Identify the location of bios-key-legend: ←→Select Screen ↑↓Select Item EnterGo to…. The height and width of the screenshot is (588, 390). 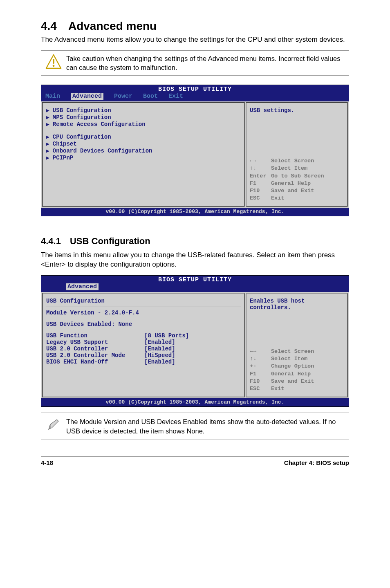
(297, 180).